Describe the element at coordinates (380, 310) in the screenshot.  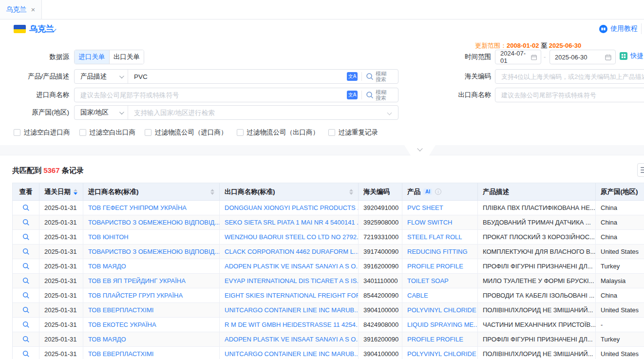
I see `cell-hs-code: 3904100000` at that location.